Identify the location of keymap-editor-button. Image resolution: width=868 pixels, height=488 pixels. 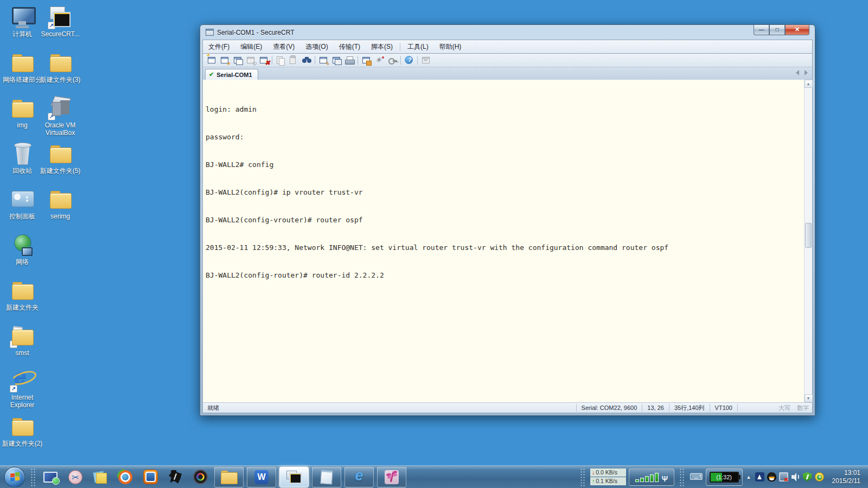
(379, 60).